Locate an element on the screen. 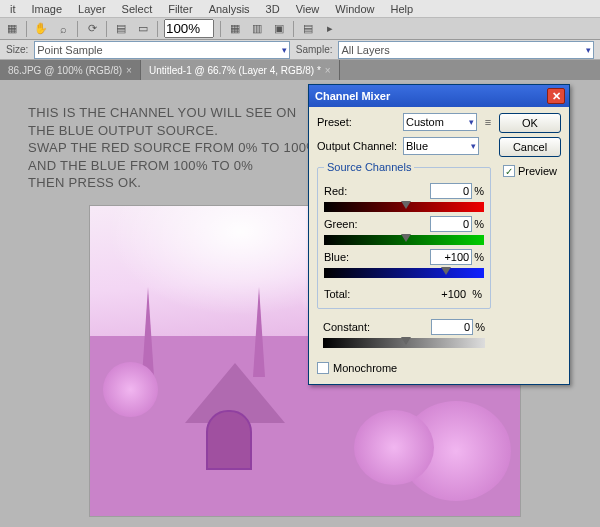 This screenshot has width=600, height=527. constant-row: Constant: % is located at coordinates (404, 334).